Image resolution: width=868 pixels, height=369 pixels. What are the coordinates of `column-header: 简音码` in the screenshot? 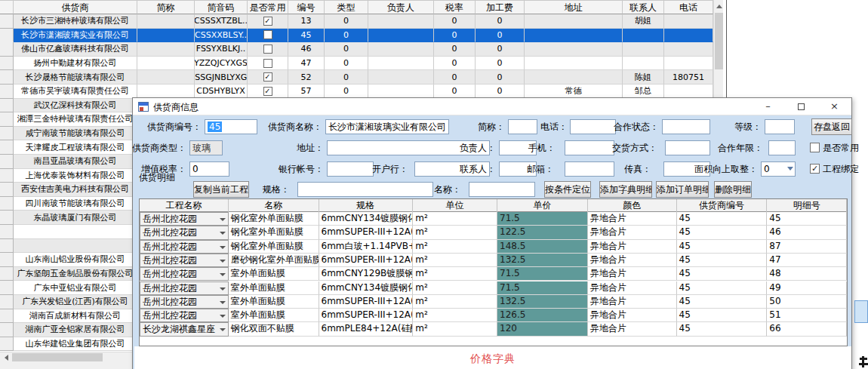 It's located at (221, 8).